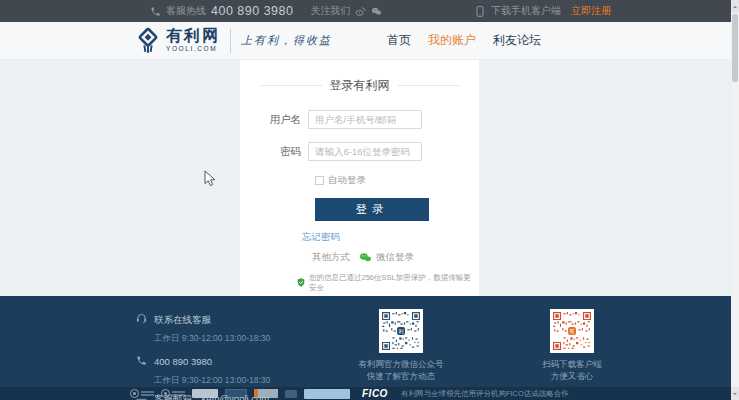  I want to click on password-label: 密码, so click(274, 152).